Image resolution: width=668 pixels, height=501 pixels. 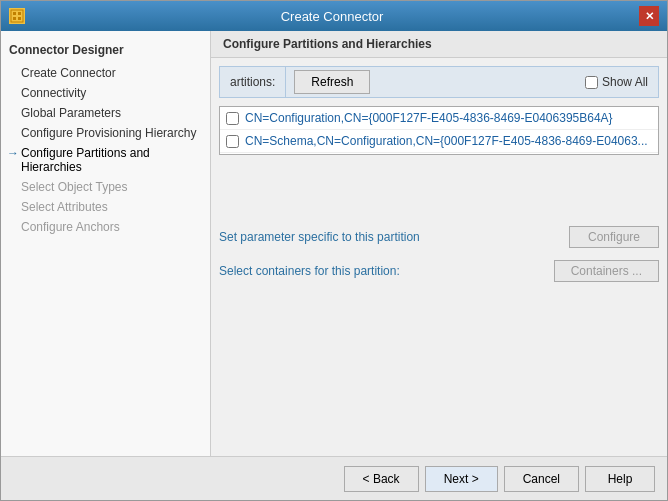 I want to click on spacer-bottom, so click(x=439, y=314).